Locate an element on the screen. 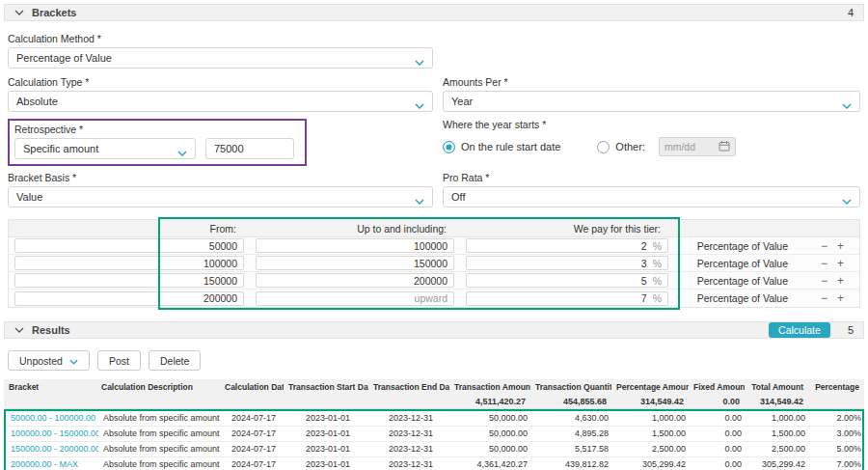 The image size is (868, 470). calculation-method-value: Percentage of Value is located at coordinates (64, 58).